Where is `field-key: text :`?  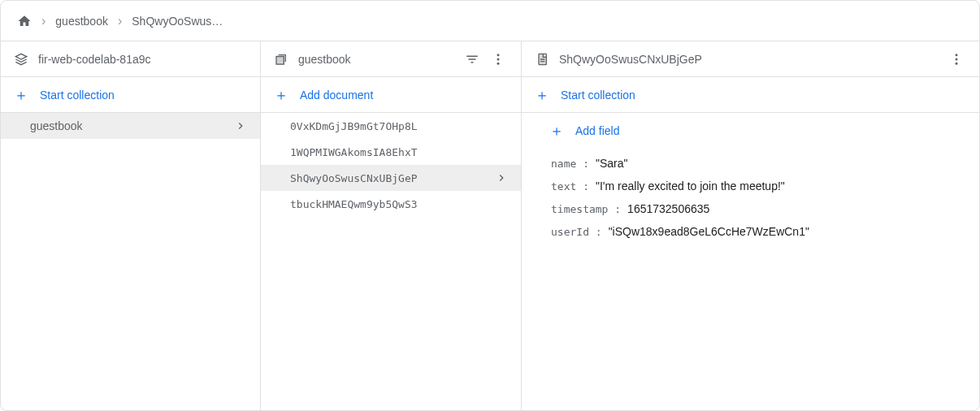
field-key: text : is located at coordinates (570, 187).